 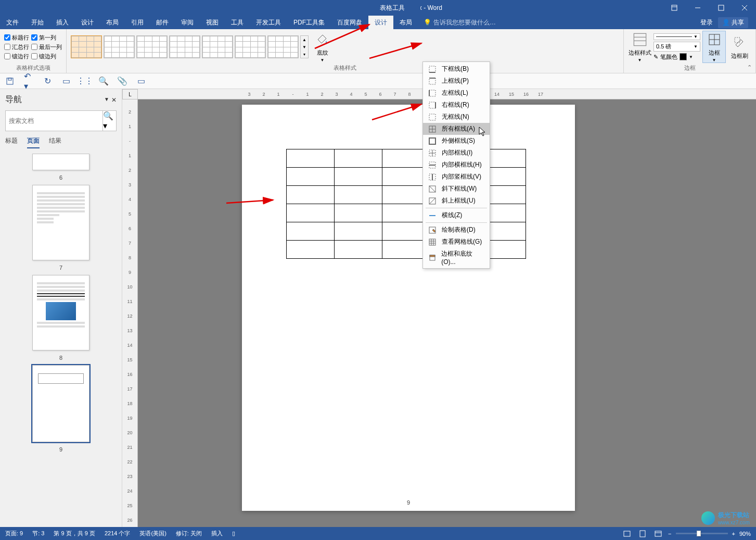 I want to click on qat-icon-2: ⋮⋮, so click(x=85, y=81).